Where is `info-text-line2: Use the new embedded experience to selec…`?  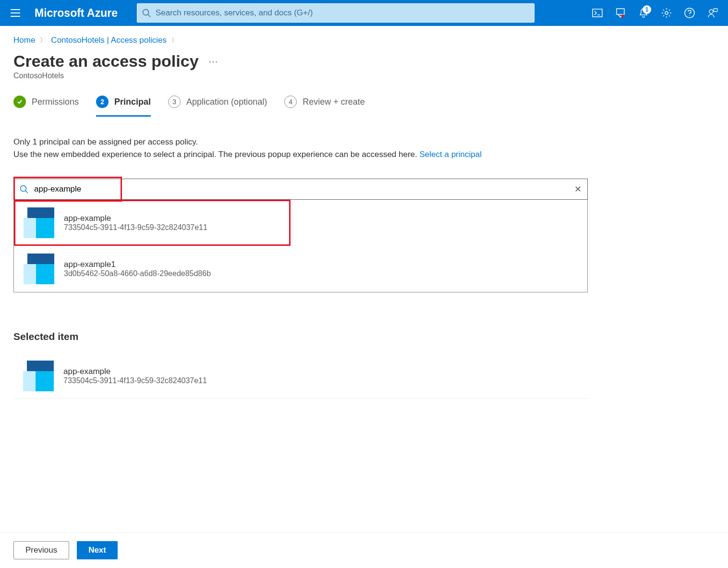
info-text-line2: Use the new embedded experience to selec… is located at coordinates (364, 155).